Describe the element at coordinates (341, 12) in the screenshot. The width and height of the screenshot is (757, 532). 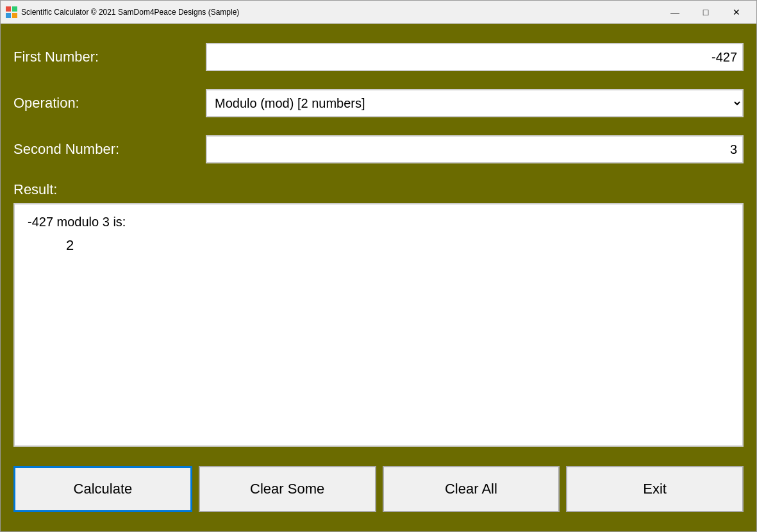
I see `window-title: Scientific Calculator © 2021 SamDom4Peac…` at that location.